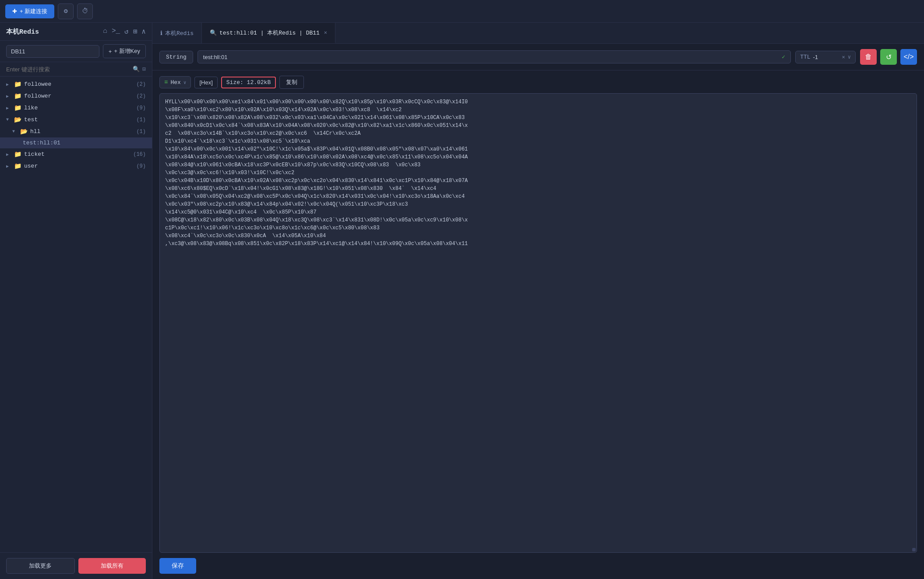  Describe the element at coordinates (180, 33) in the screenshot. I see `tab-label: 本机Redis` at that location.